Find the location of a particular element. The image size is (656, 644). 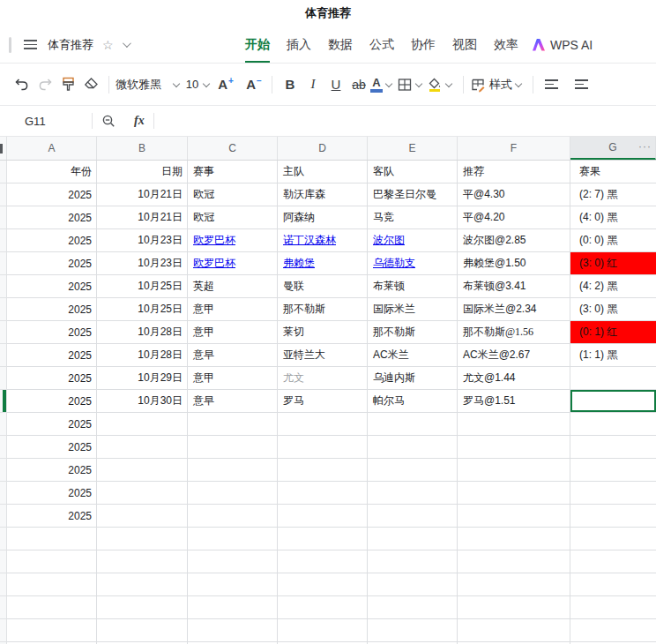

tab-3: 公式 is located at coordinates (382, 44).